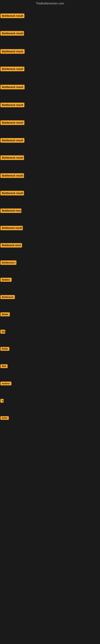  Describe the element at coordinates (12, 158) in the screenshot. I see `result-row-9: Bottleneck result` at that location.